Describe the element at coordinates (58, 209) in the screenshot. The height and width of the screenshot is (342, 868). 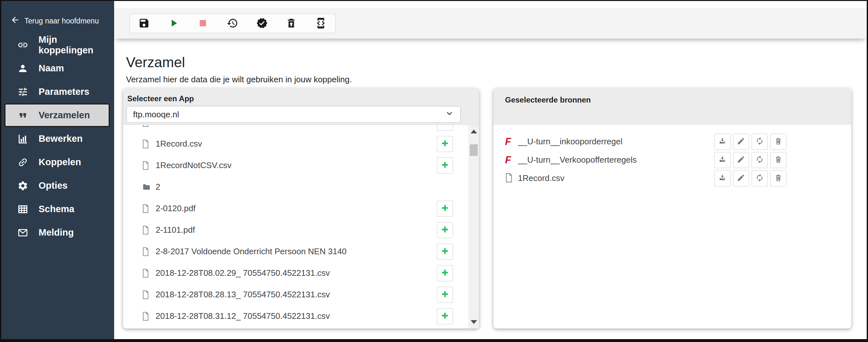
I see `sidebar-item-schema: Schema` at that location.